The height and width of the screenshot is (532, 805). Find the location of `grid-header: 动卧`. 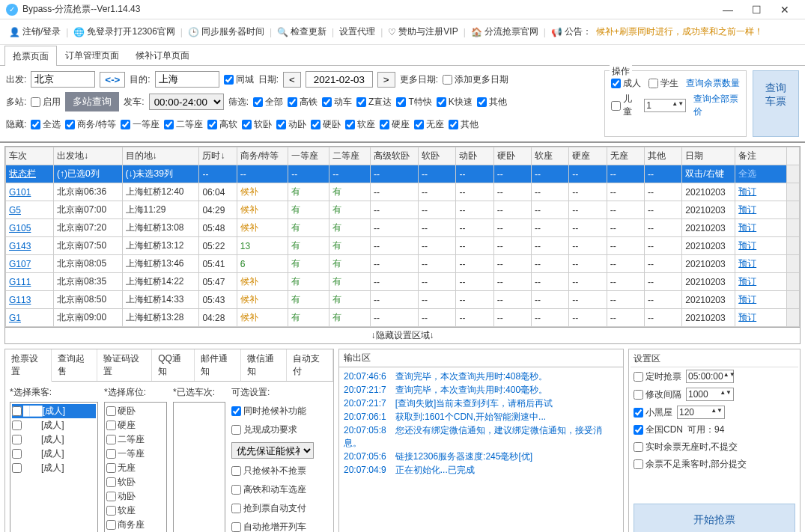

grid-header: 动卧 is located at coordinates (475, 156).